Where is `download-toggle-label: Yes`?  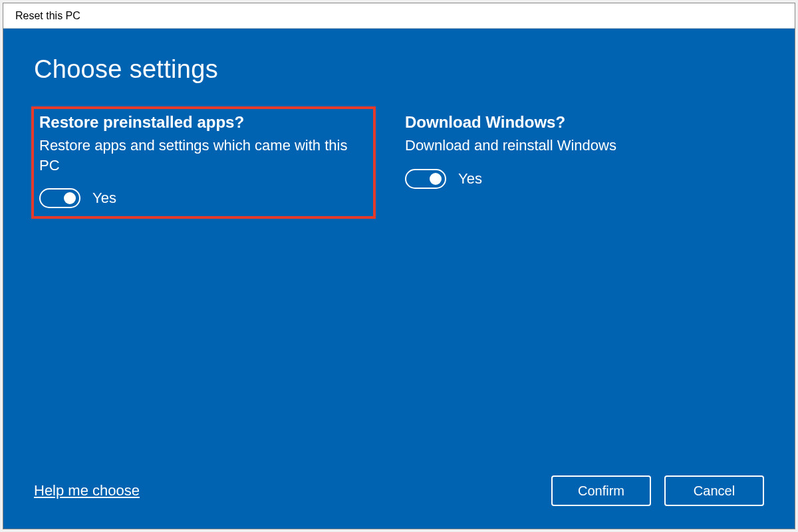
download-toggle-label: Yes is located at coordinates (470, 179).